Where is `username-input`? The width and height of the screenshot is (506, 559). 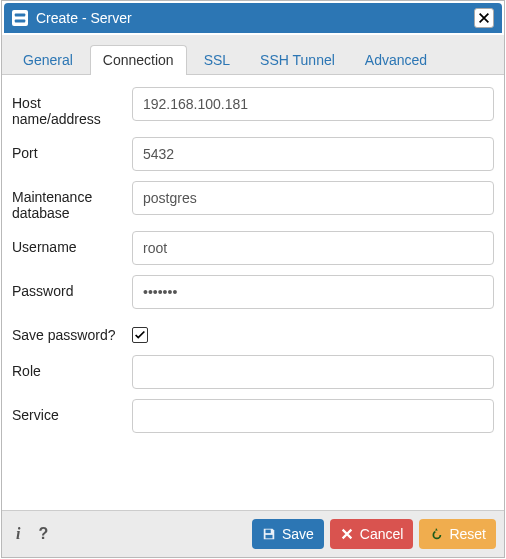 username-input is located at coordinates (313, 248).